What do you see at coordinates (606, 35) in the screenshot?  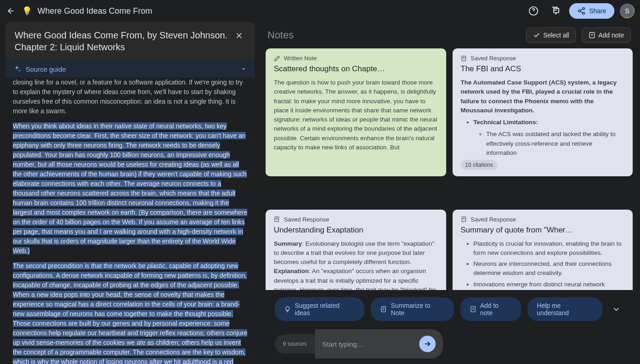 I see `add-note-button: Add note` at bounding box center [606, 35].